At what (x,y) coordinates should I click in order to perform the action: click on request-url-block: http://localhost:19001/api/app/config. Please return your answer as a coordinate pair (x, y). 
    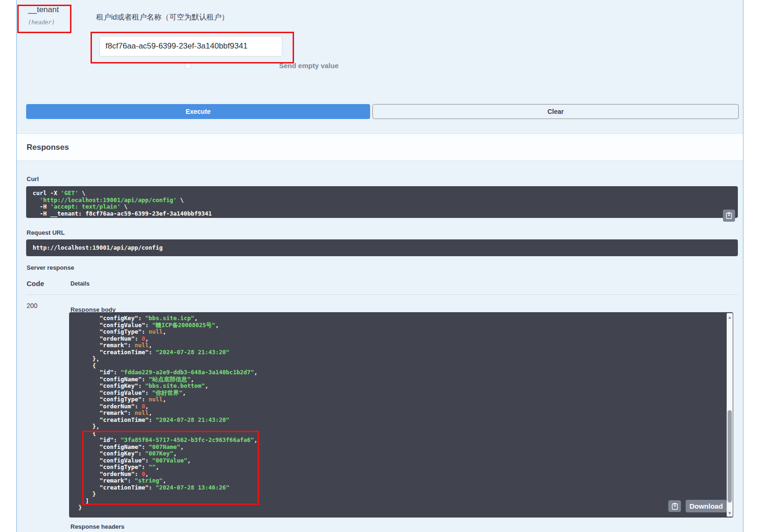
    Looking at the image, I should click on (382, 248).